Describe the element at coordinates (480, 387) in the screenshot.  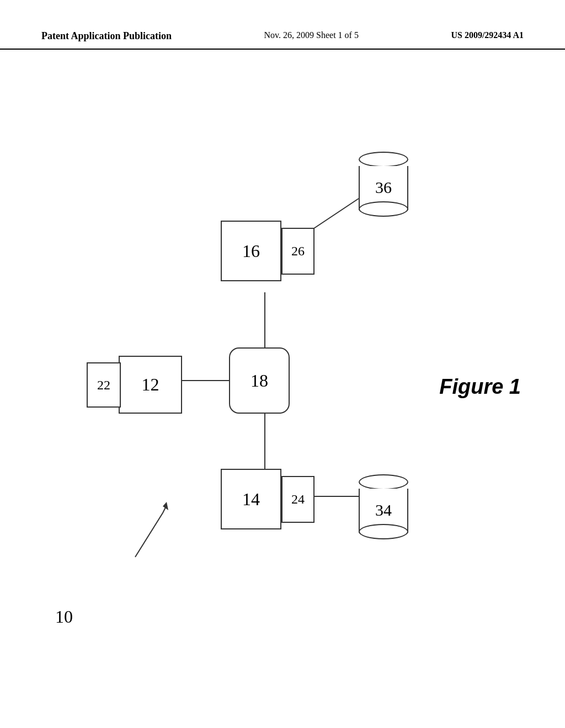
I see `figure-label: Figure 1` at that location.